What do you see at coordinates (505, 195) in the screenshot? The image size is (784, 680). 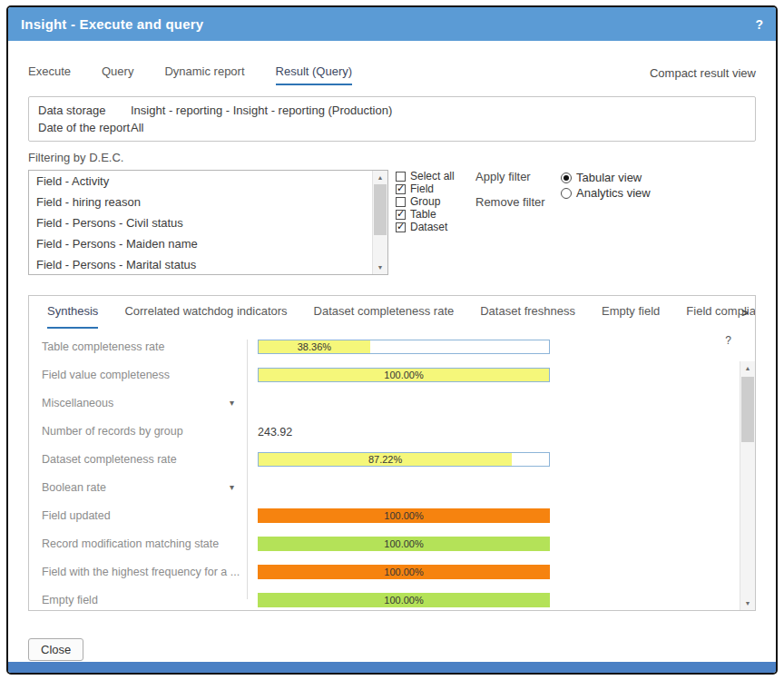 I see `filter-actions-column: Apply filter Remove filter` at bounding box center [505, 195].